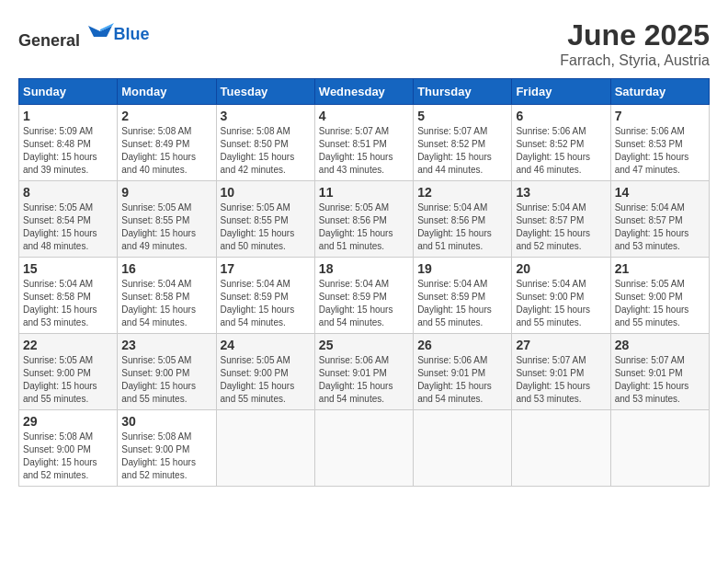 This screenshot has width=728, height=563. Describe the element at coordinates (561, 304) in the screenshot. I see `day-info: Sunrise: 5:04 AMSunset: 9:00 PMDaylight:…` at that location.